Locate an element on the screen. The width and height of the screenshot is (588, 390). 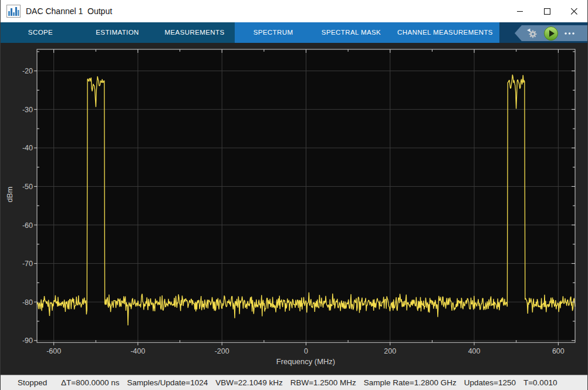
window-controls is located at coordinates (547, 11).